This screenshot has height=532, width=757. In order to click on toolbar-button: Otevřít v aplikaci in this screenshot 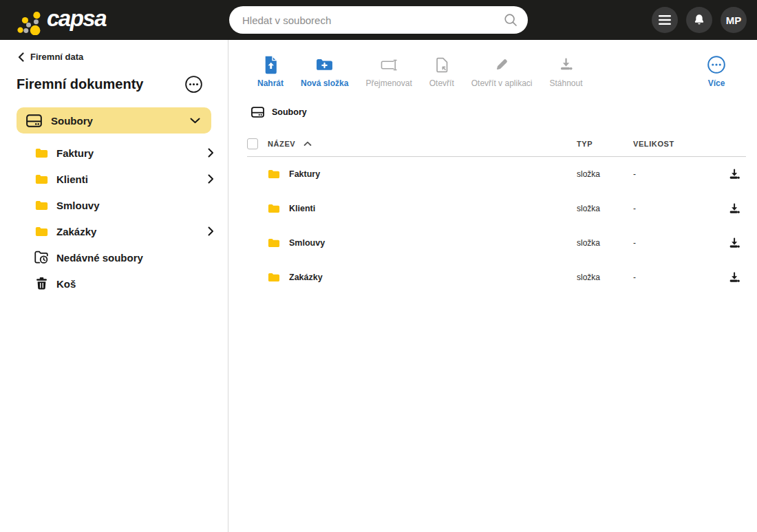, I will do `click(502, 72)`.